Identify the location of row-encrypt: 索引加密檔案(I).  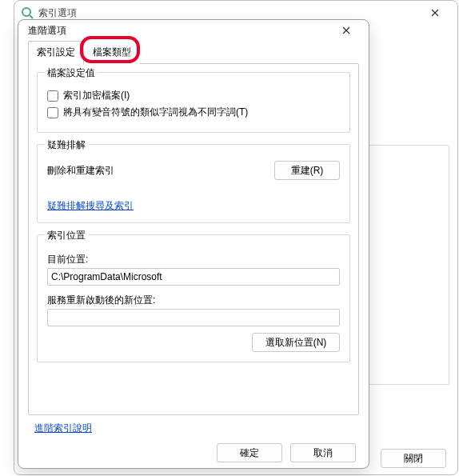
(194, 96).